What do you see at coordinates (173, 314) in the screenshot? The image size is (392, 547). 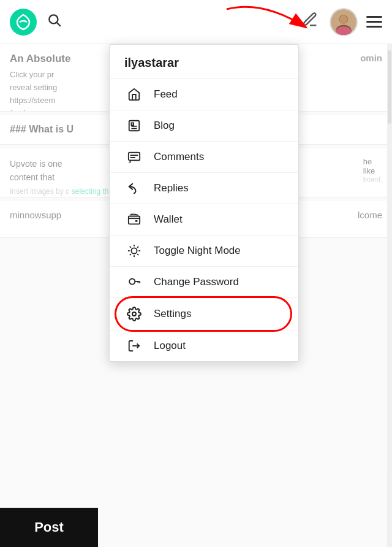 I see `settings-label: Settings` at bounding box center [173, 314].